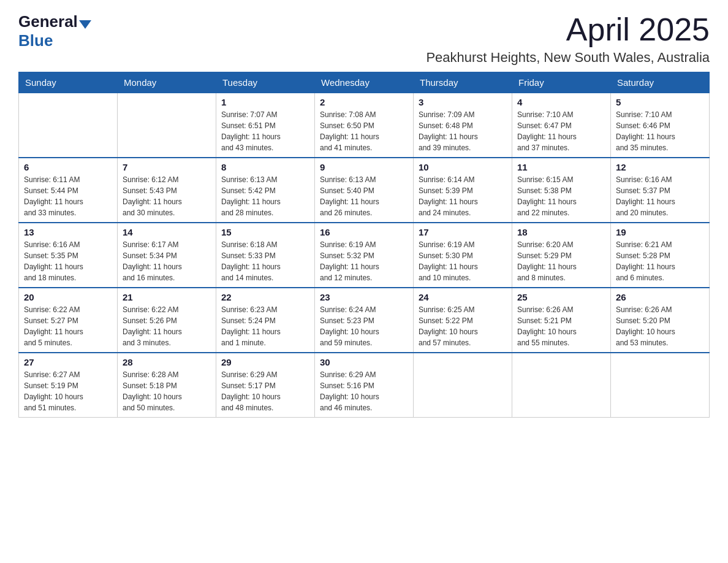 The height and width of the screenshot is (563, 728). I want to click on day-number: 12, so click(660, 167).